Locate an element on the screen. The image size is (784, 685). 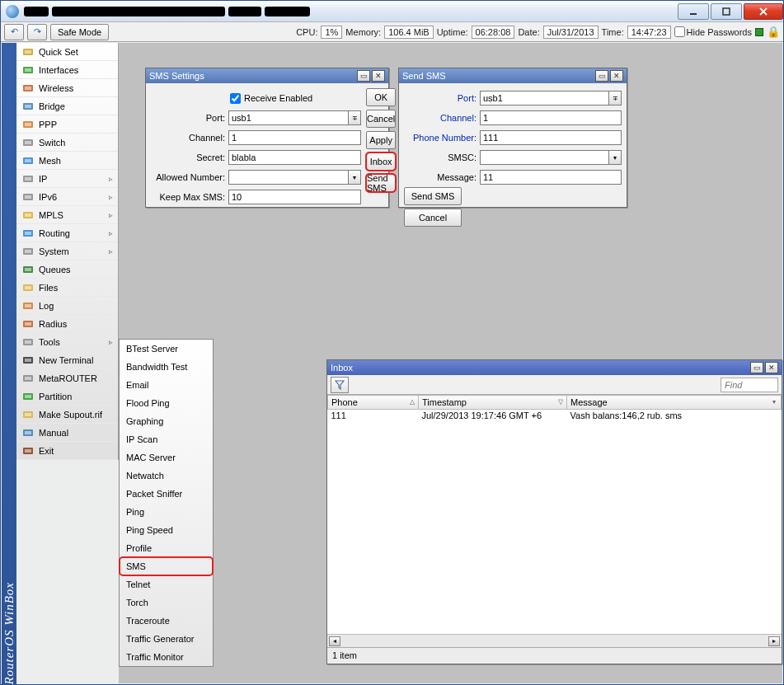
submenu-item-traceroute: Traceroute is located at coordinates (167, 621).